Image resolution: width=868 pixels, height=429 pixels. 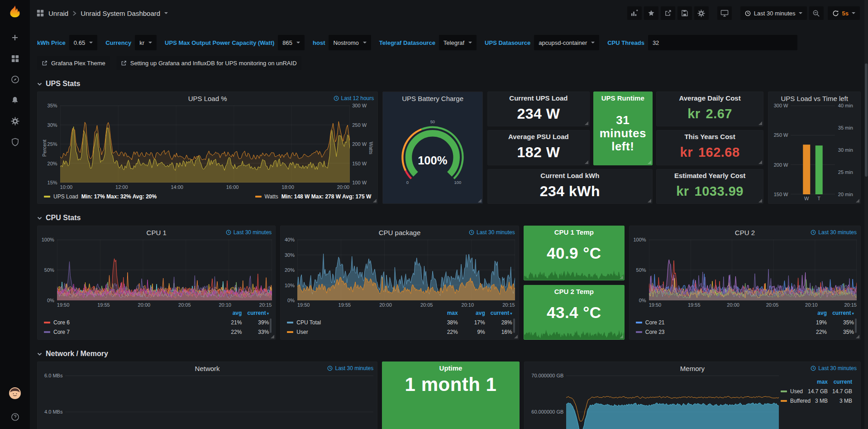 I want to click on ups-load-chart: Percent35%30%25%20%15%10:0012:0014:0016:…, so click(x=207, y=154).